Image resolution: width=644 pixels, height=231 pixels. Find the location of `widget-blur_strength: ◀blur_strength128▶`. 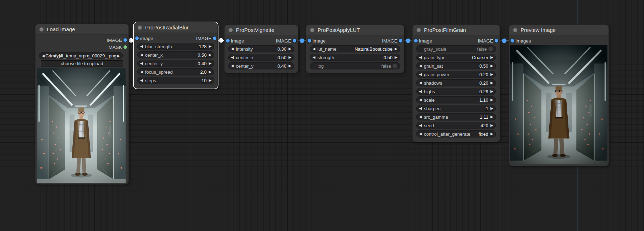

widget-blur_strength: ◀blur_strength128▶ is located at coordinates (176, 46).